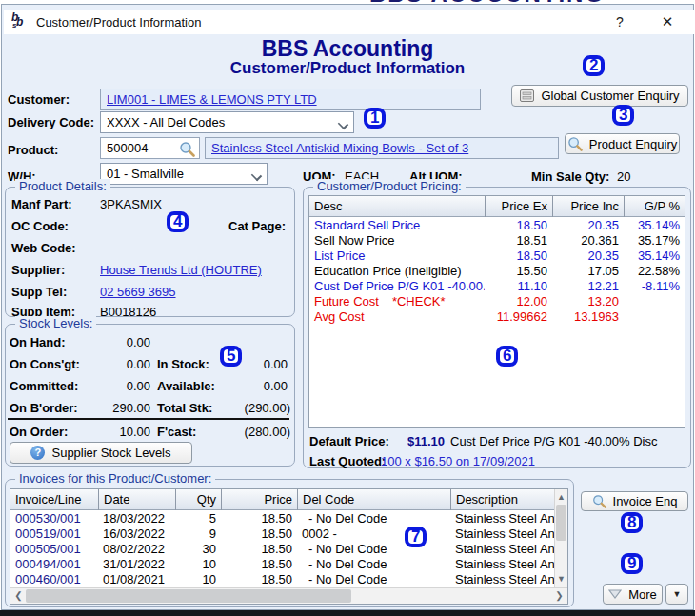  What do you see at coordinates (588, 225) in the screenshot?
I see `price-inc: 20.35` at bounding box center [588, 225].